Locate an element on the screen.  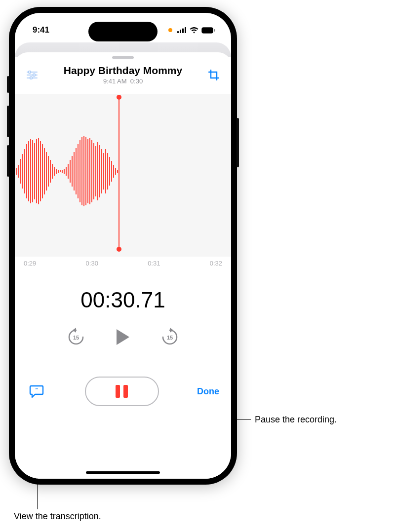
skip-back-label: 15 is located at coordinates (76, 338).